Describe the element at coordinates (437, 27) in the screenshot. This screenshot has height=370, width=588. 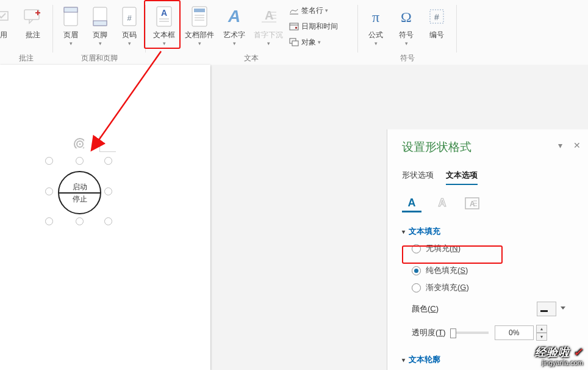
I see `number-button: # 编号` at that location.